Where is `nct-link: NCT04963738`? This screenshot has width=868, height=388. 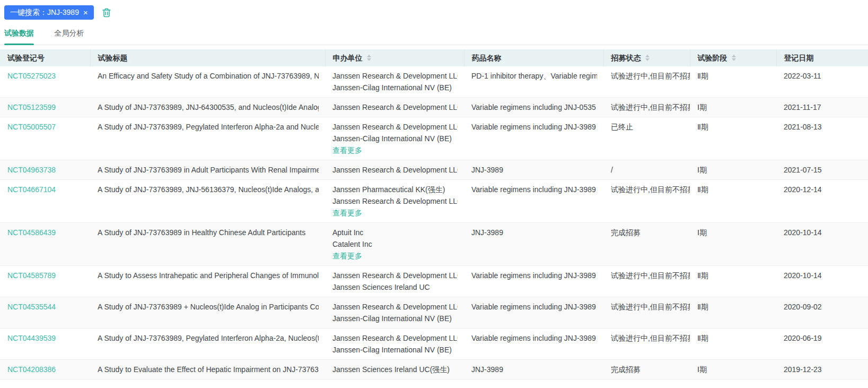 nct-link: NCT04963738 is located at coordinates (32, 170).